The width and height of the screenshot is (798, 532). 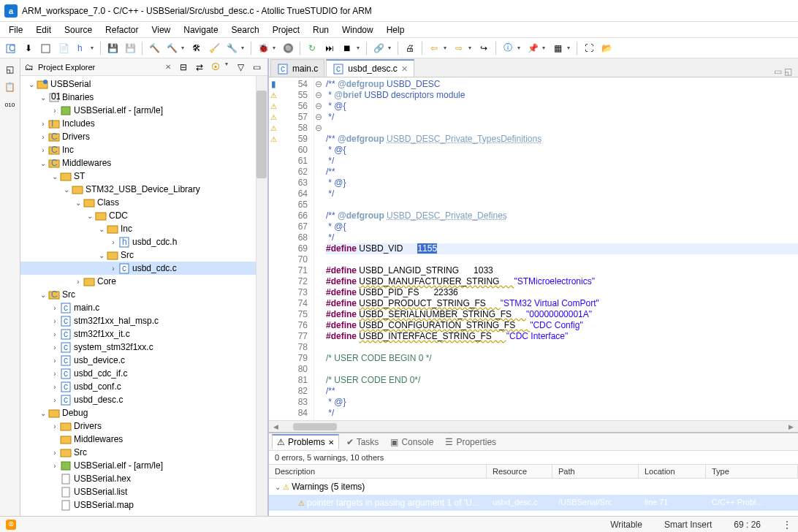 What do you see at coordinates (596, 471) in the screenshot?
I see `col-path: Path` at bounding box center [596, 471].